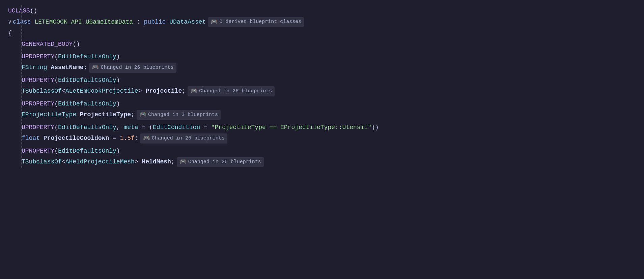 Image resolution: width=644 pixels, height=279 pixels. I want to click on code-line-generated-body: GENERATED_BODY(), so click(322, 44).